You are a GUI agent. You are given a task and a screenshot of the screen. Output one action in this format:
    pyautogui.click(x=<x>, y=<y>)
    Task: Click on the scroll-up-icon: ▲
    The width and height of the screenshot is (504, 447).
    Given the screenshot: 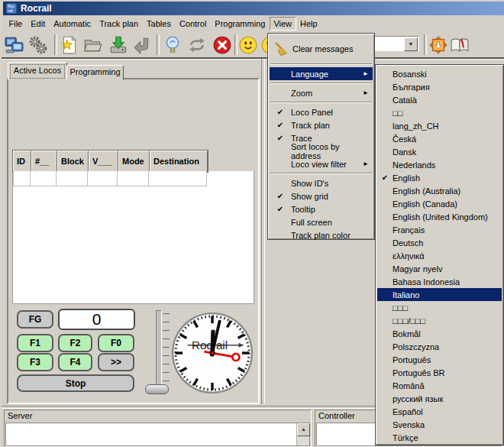 What is the action you would take?
    pyautogui.click(x=304, y=429)
    